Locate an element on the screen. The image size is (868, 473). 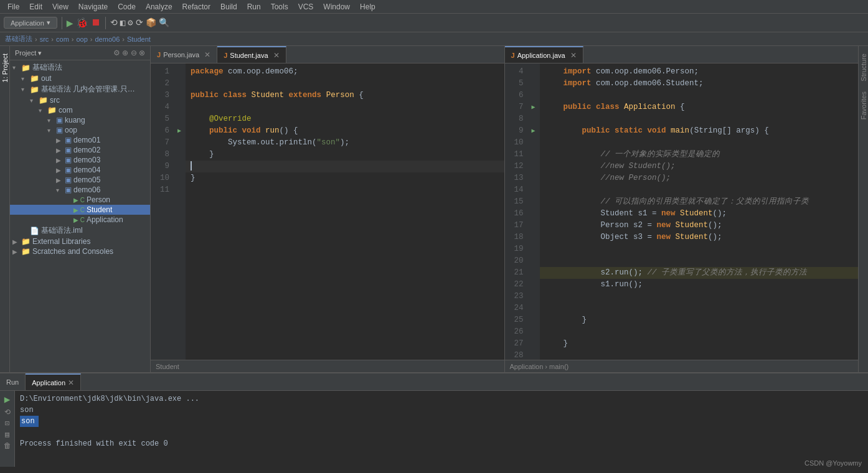
tree-item-iml: 📄 基础语法.iml is located at coordinates (80, 230).